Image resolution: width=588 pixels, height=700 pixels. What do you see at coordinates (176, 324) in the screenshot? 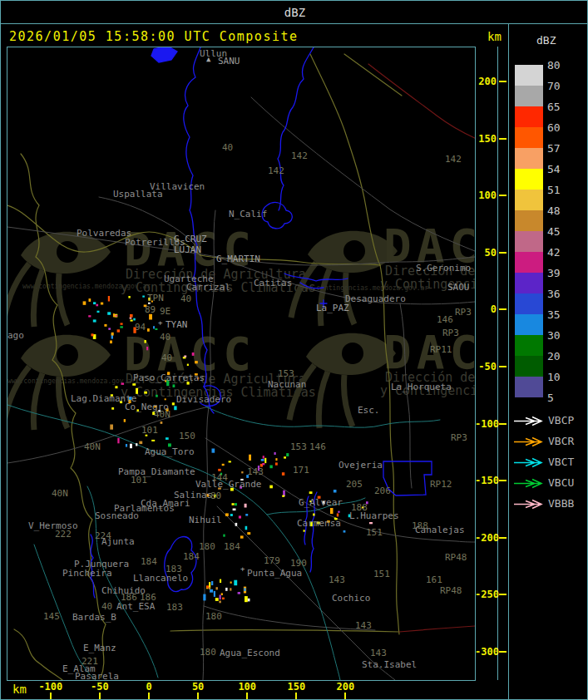
I see `map-label: TYAN` at bounding box center [176, 324].